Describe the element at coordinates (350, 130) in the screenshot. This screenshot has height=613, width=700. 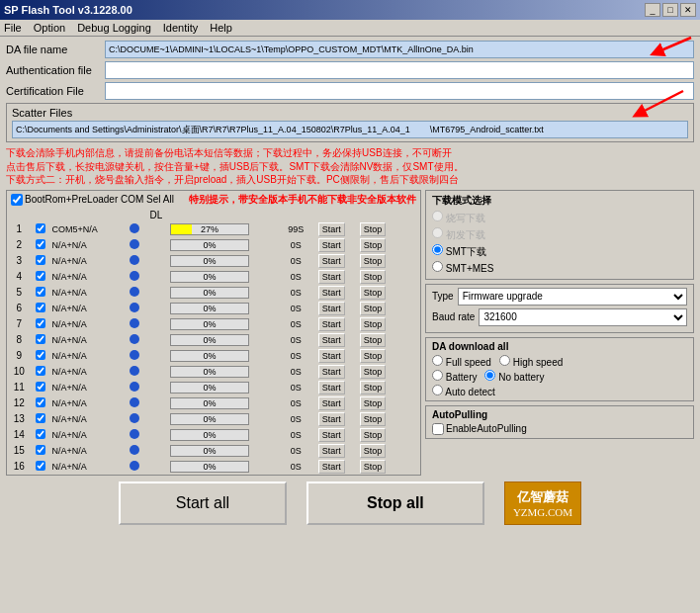
I see `scatter-file-input` at that location.